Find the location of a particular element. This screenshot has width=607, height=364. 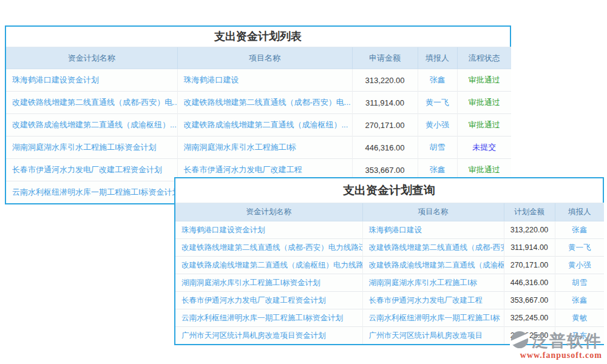

fanpu-logo-icon is located at coordinates (520, 341).